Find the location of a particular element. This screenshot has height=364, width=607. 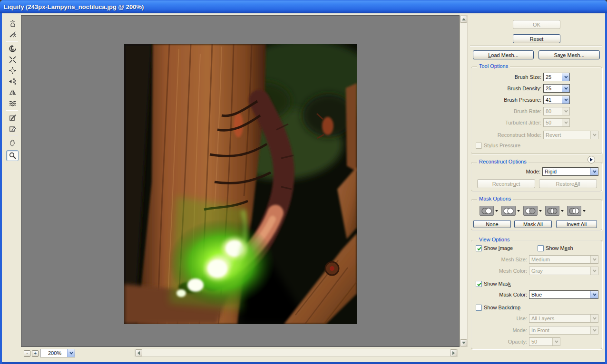

use-label: Use: is located at coordinates (501, 318).